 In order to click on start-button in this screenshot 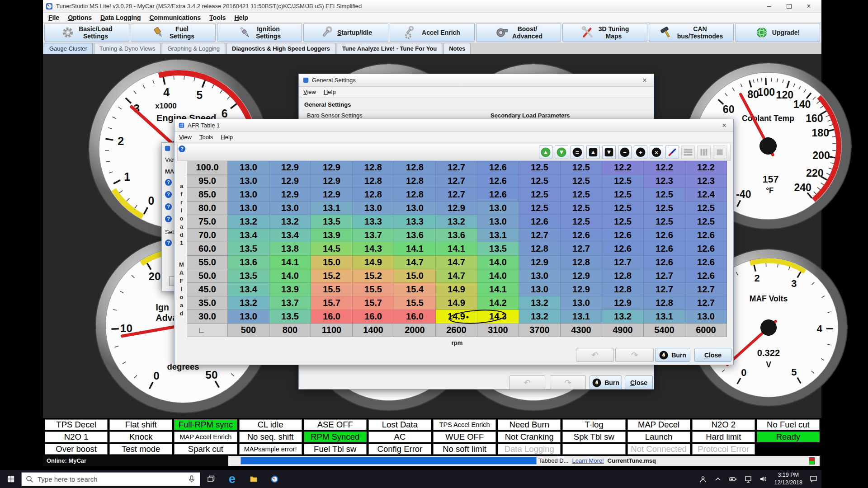, I will do `click(11, 479)`.